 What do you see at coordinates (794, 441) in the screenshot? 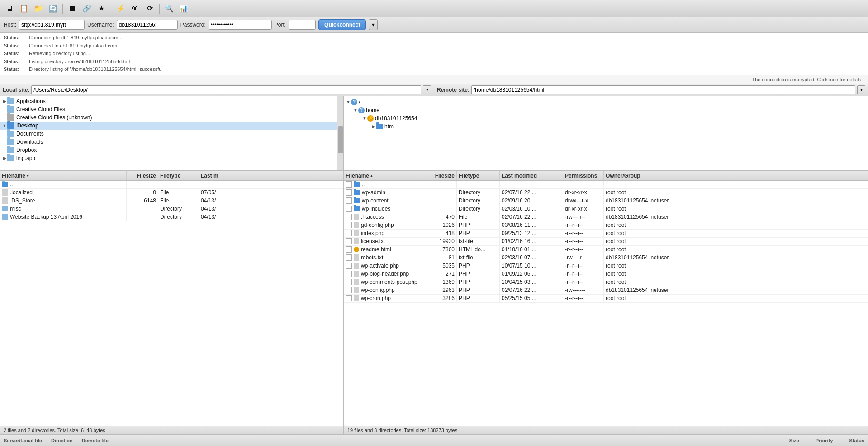
I see `queue-col-size: Size` at bounding box center [794, 441].